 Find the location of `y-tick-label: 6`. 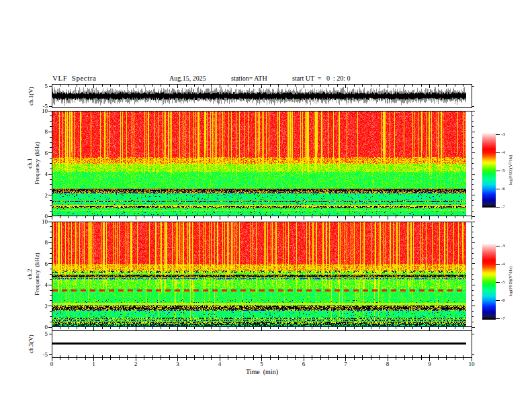

y-tick-label: 6 is located at coordinates (42, 264).